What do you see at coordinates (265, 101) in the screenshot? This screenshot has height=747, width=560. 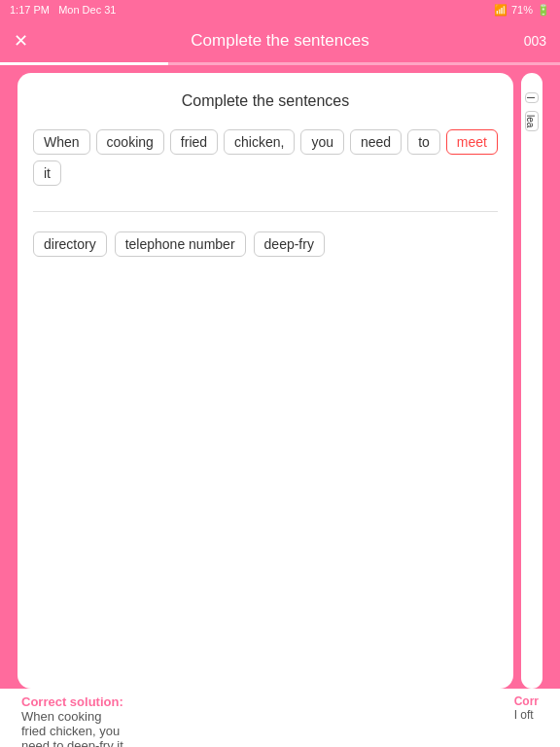 I see `card-title: Complete the sentences` at bounding box center [265, 101].